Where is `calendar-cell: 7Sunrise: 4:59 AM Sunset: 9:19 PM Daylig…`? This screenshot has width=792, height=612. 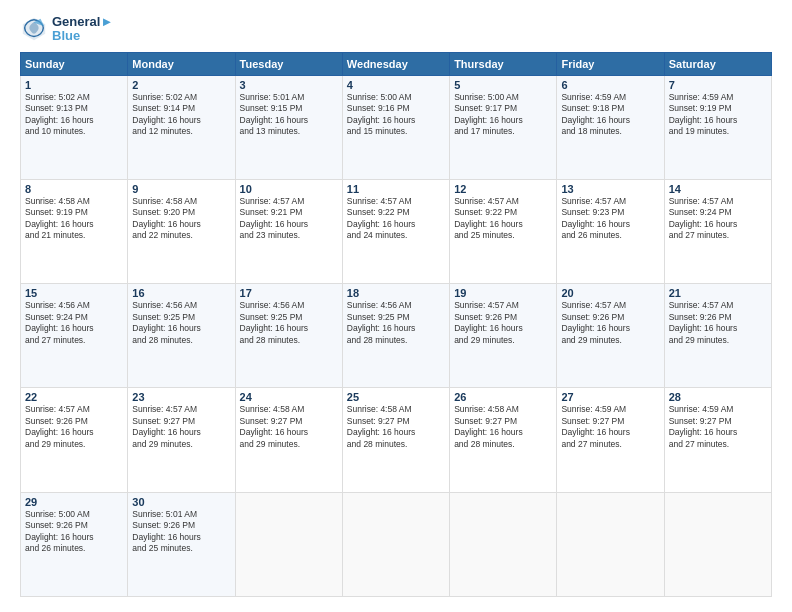 calendar-cell: 7Sunrise: 4:59 AM Sunset: 9:19 PM Daylig… is located at coordinates (718, 127).